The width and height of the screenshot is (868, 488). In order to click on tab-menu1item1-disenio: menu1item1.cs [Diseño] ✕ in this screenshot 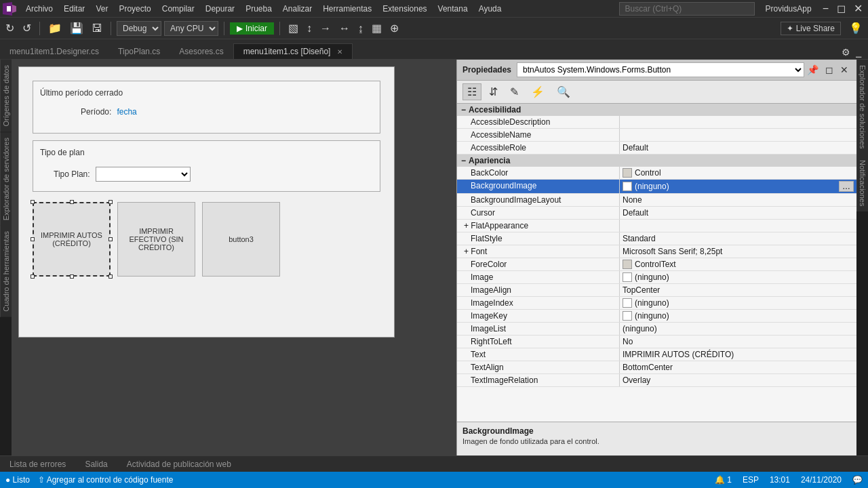, I will do `click(293, 52)`.